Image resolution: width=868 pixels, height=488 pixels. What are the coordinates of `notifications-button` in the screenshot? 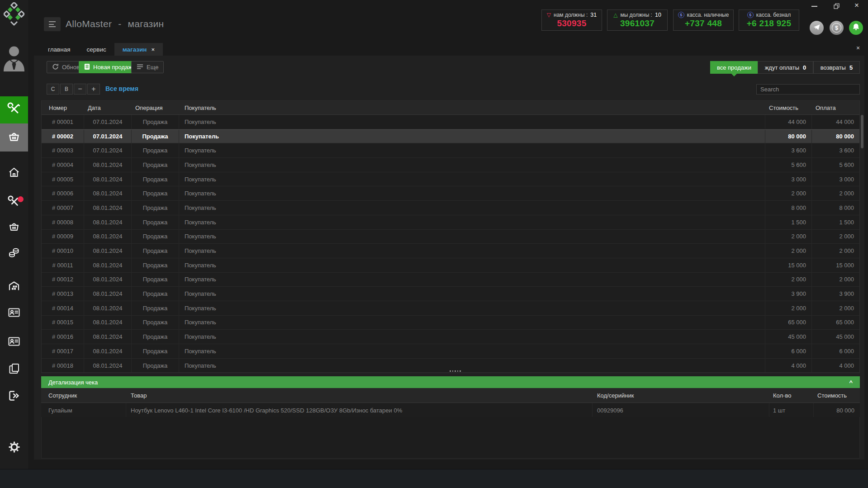 It's located at (856, 28).